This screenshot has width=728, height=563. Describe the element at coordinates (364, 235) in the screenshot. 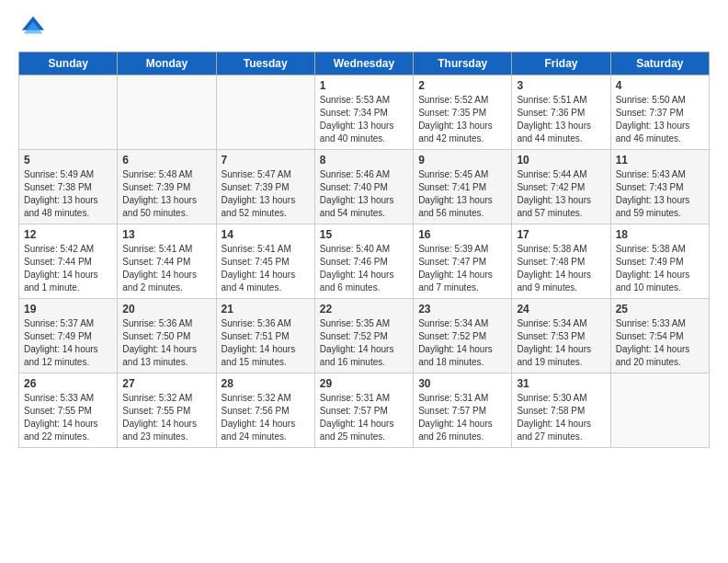

I see `day-number: 15` at that location.